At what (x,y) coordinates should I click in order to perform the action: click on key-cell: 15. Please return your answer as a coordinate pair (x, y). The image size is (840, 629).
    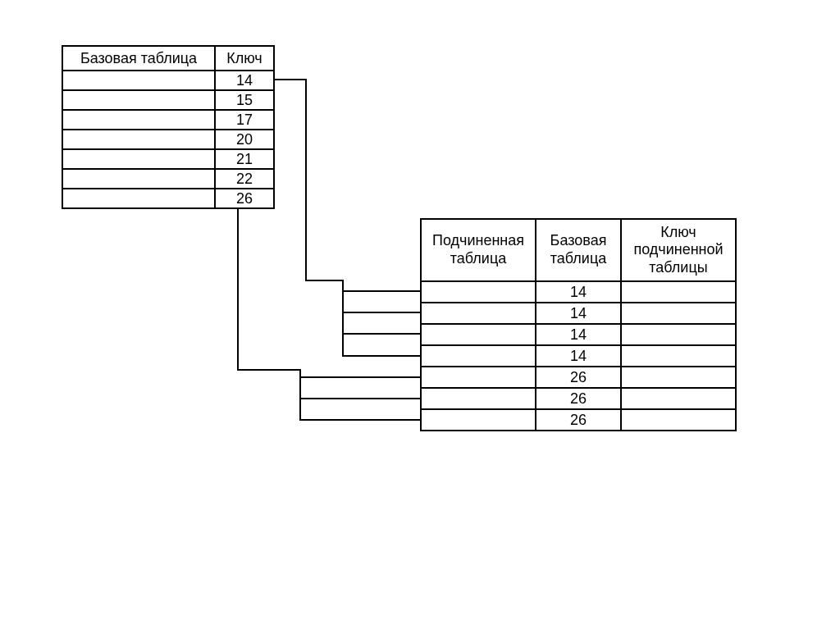
    Looking at the image, I should click on (244, 100).